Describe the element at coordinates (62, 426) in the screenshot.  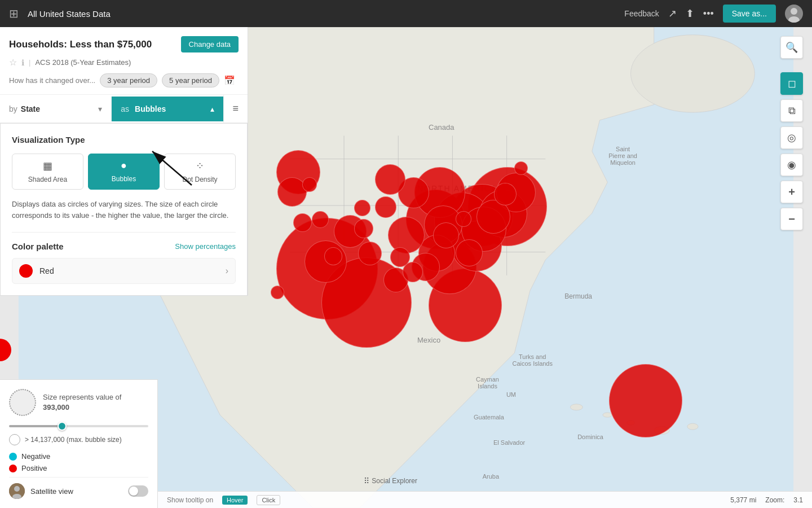
I see `legend-slider-thumb` at that location.